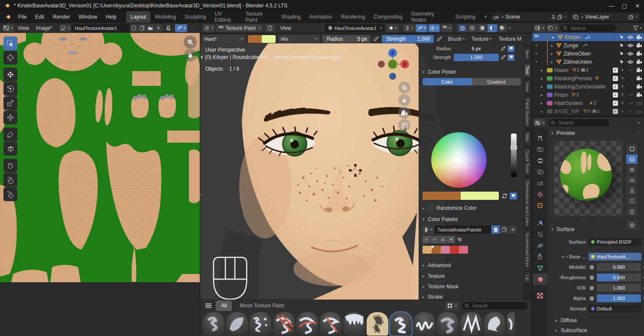  Describe the element at coordinates (10, 89) in the screenshot. I see `rotate-tool-button` at that location.